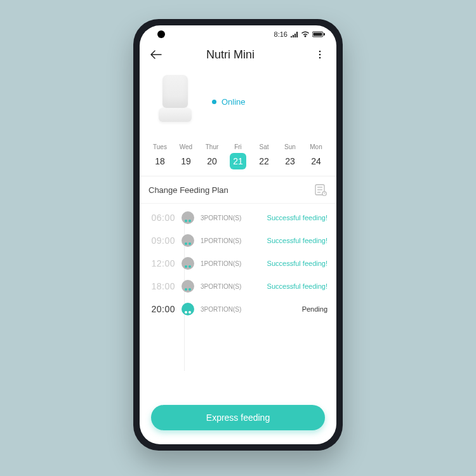 This screenshot has height=476, width=476. I want to click on day-name: Thur, so click(212, 147).